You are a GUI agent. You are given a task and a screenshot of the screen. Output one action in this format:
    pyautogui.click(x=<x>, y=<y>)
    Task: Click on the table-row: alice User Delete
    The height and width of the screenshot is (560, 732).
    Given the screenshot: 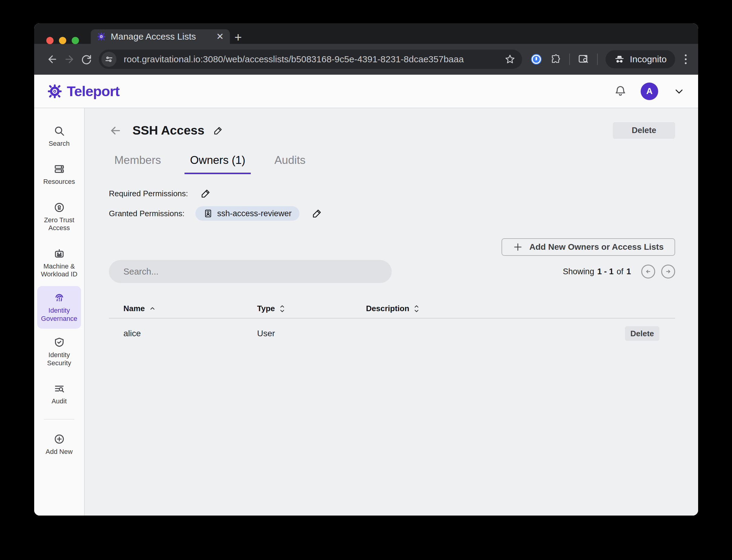 What is the action you would take?
    pyautogui.click(x=392, y=333)
    